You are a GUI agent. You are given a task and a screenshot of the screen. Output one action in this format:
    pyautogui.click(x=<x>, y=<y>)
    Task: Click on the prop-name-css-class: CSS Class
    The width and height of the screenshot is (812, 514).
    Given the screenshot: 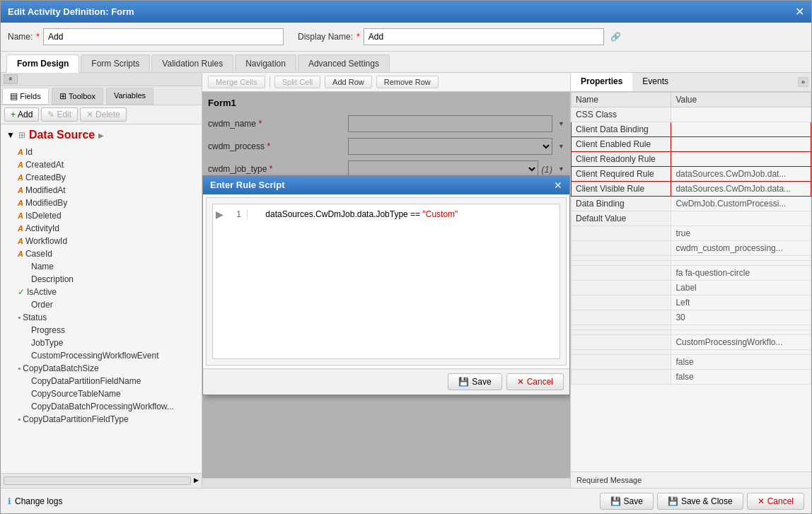 What is the action you would take?
    pyautogui.click(x=621, y=115)
    